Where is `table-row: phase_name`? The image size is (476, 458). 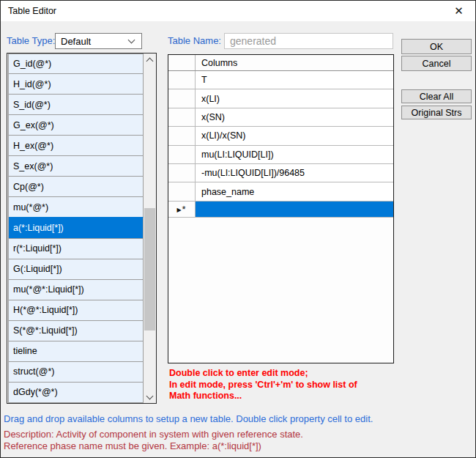
table-row: phase_name is located at coordinates (281, 192).